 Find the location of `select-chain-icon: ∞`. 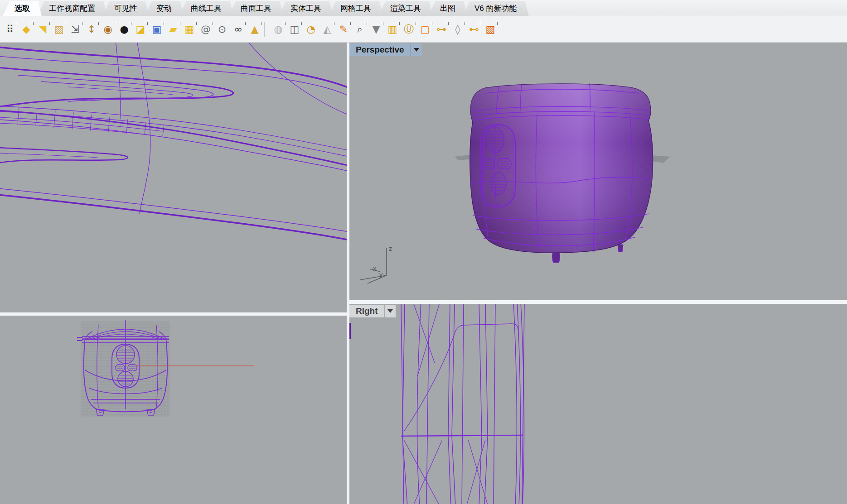

select-chain-icon: ∞ is located at coordinates (238, 29).